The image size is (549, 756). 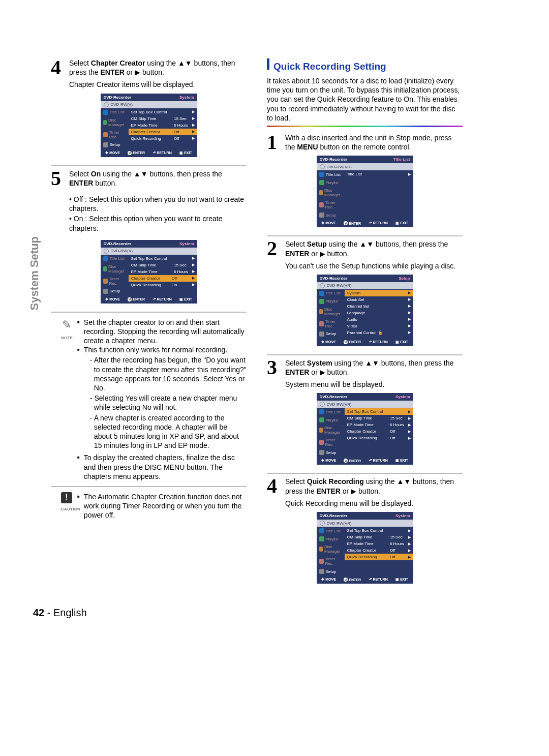 What do you see at coordinates (365, 486) in the screenshot?
I see `step-4-right: 4 Select Quick Recording using the ▲▼ bu…` at bounding box center [365, 486].